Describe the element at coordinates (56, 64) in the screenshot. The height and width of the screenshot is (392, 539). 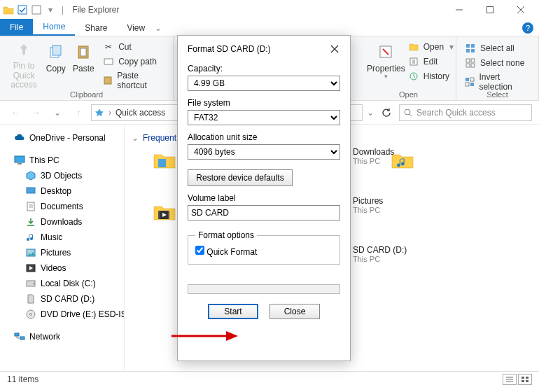
I see `copy-button: Copy` at that location.